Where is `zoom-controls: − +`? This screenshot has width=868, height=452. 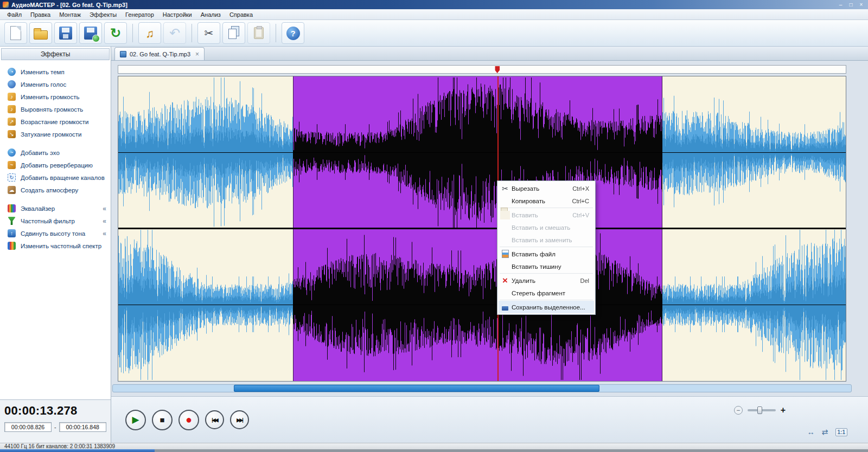 zoom-controls: − + is located at coordinates (760, 410).